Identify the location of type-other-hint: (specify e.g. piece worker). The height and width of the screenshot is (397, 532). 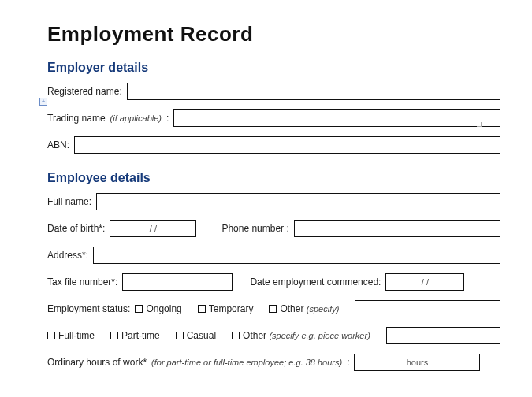
(319, 336).